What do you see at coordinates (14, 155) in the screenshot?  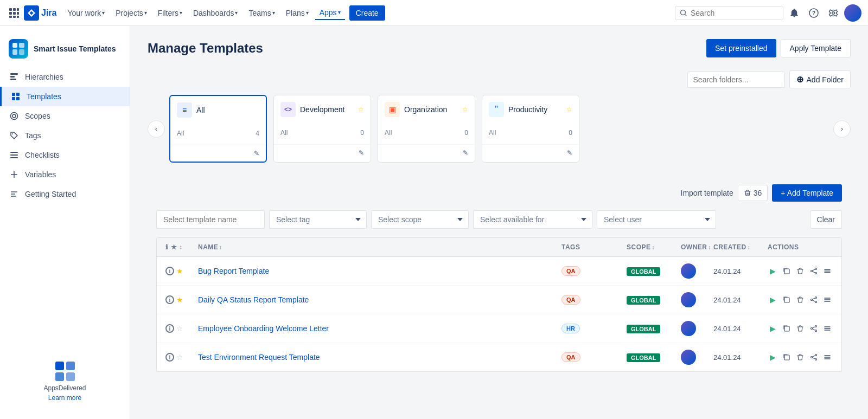 I see `checklists-icon` at bounding box center [14, 155].